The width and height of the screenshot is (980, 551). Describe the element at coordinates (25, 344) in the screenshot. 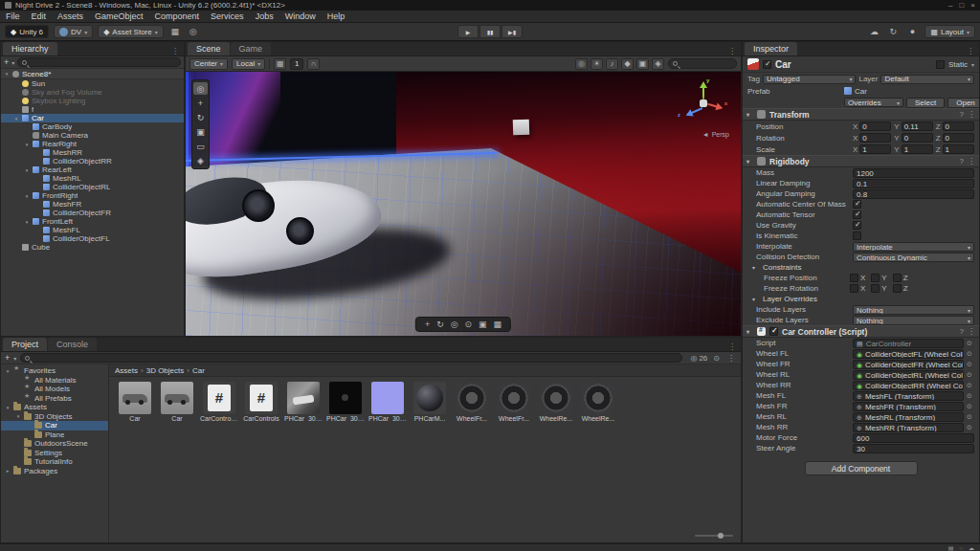

I see `tab-project: Project` at that location.